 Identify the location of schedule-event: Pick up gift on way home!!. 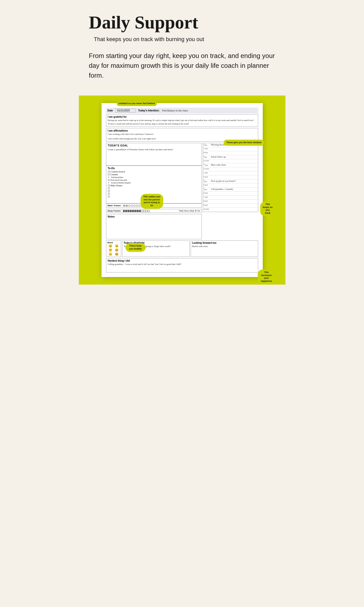
(224, 181).